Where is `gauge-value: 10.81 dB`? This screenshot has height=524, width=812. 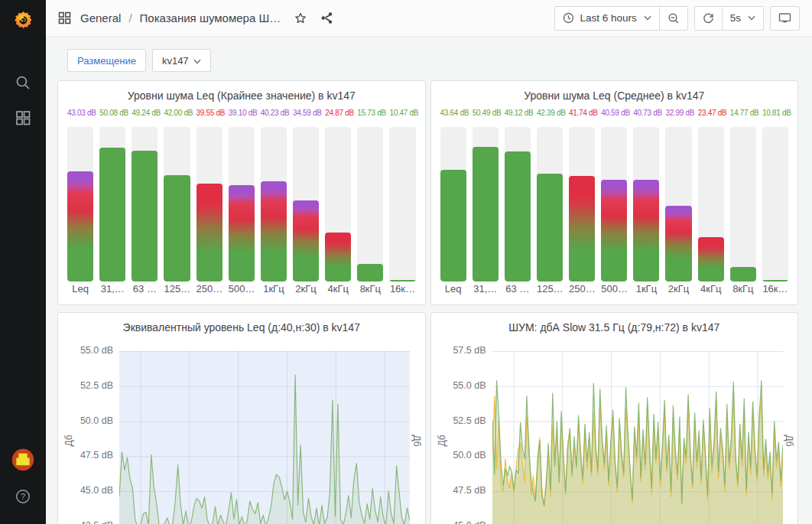
gauge-value: 10.81 dB is located at coordinates (775, 115).